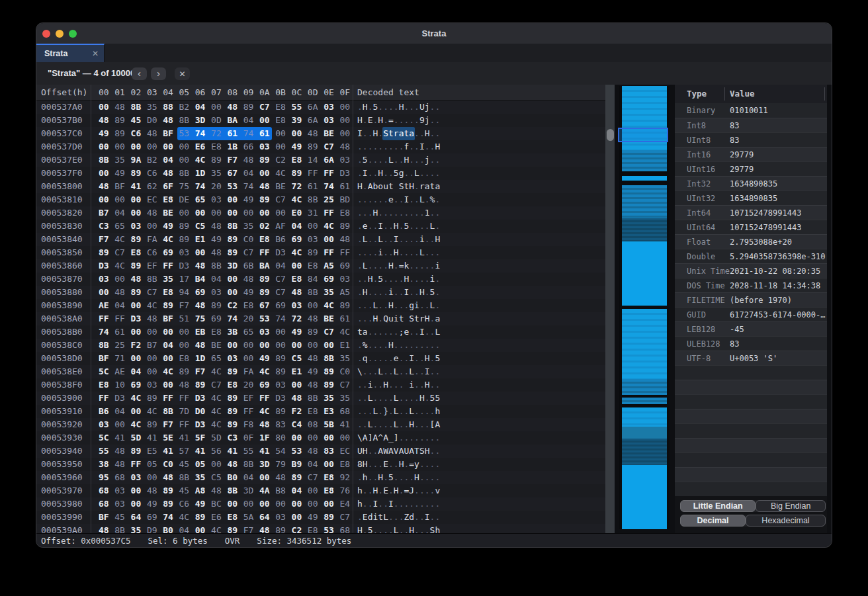 Image resolution: width=868 pixels, height=596 pixels. What do you see at coordinates (107, 213) in the screenshot?
I see `hex-byte: B7` at bounding box center [107, 213].